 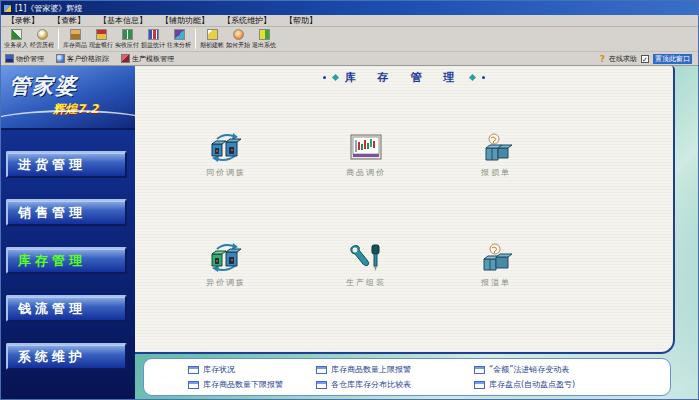 I want to click on menu-item-basic-info: 【基本信息】, so click(x=123, y=20).